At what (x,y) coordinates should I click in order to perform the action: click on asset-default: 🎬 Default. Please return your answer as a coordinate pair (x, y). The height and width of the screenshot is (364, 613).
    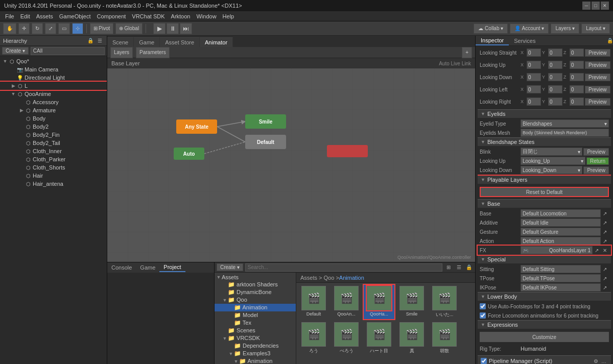
    Looking at the image, I should click on (314, 302).